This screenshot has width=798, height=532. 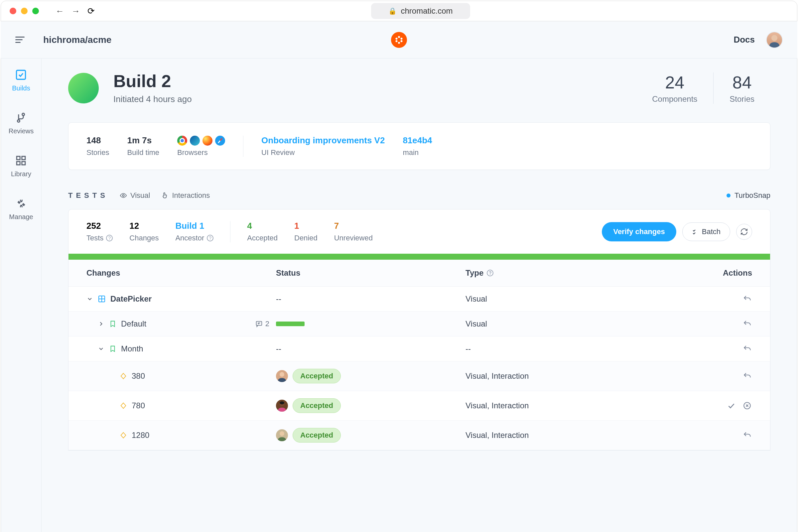 I want to click on close-window, so click(x=13, y=11).